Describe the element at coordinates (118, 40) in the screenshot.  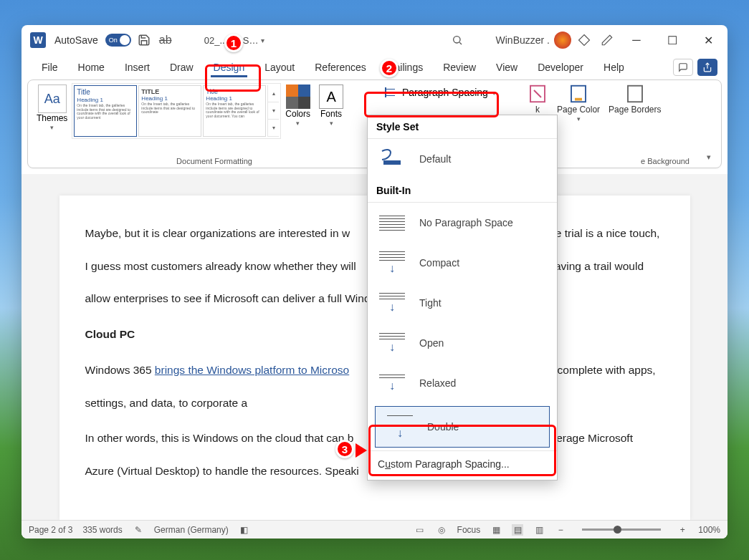
I see `autosave-toggle: On` at that location.